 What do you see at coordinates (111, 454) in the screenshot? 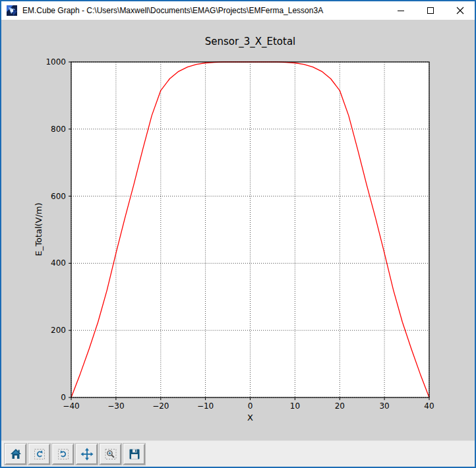
I see `zoom-rect-button` at bounding box center [111, 454].